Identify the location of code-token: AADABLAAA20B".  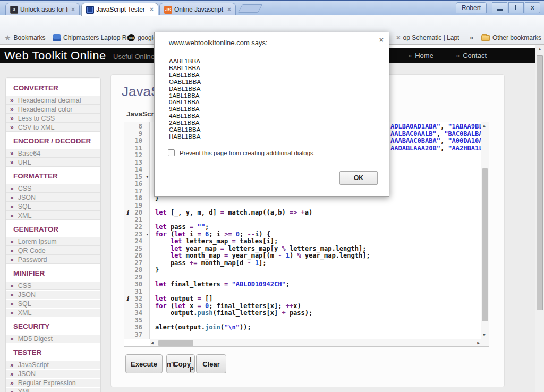
(415, 149).